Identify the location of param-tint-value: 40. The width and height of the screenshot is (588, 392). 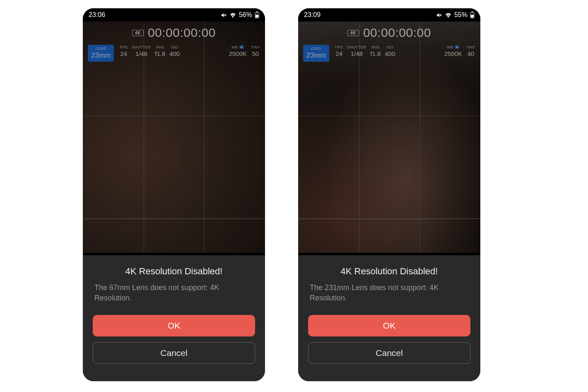
(471, 54).